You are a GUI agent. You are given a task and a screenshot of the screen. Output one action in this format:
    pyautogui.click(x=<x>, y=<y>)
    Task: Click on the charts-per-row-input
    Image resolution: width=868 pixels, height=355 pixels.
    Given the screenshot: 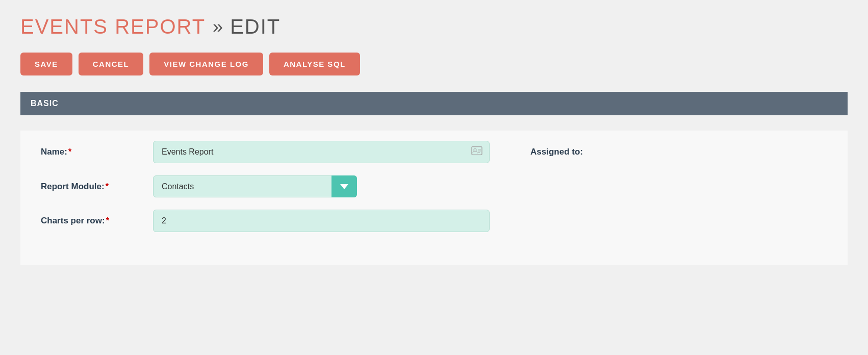 What is the action you would take?
    pyautogui.click(x=321, y=221)
    